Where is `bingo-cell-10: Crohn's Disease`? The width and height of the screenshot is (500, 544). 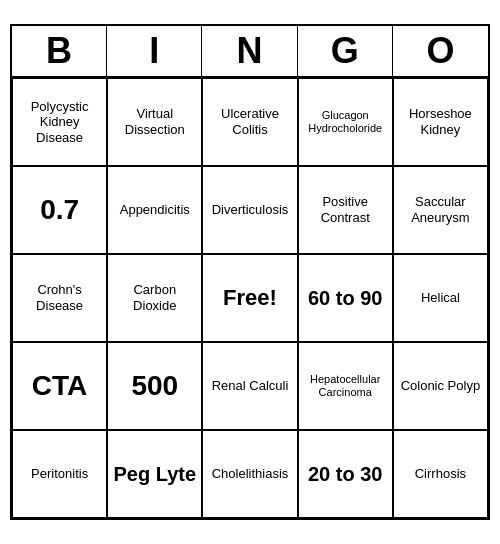
bingo-cell-10: Crohn's Disease is located at coordinates (60, 298).